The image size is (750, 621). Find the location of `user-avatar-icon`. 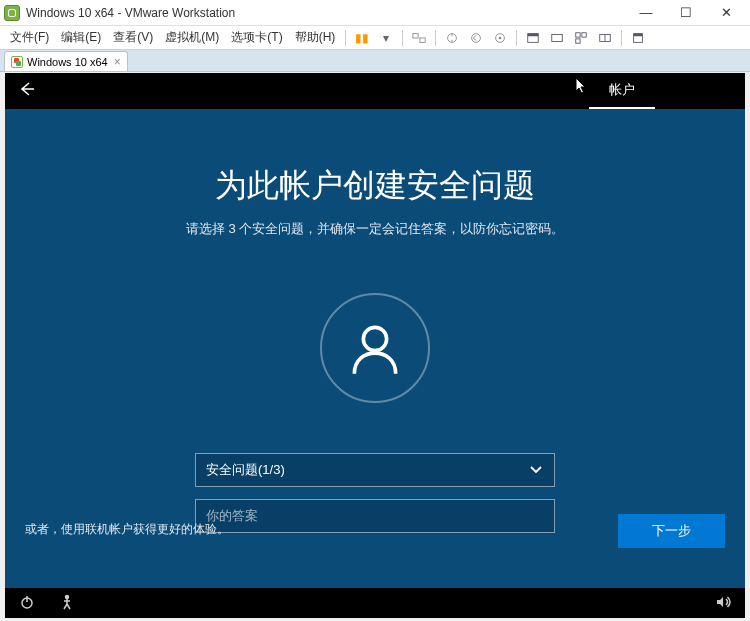

user-avatar-icon is located at coordinates (375, 348).